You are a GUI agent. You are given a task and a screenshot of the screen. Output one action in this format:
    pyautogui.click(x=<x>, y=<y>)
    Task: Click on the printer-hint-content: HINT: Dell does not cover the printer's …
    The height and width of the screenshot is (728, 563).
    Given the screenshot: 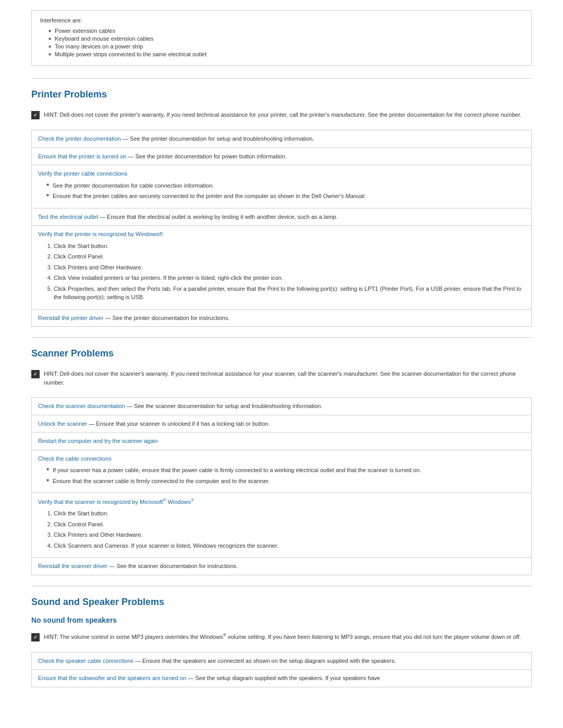 What is the action you would take?
    pyautogui.click(x=283, y=115)
    